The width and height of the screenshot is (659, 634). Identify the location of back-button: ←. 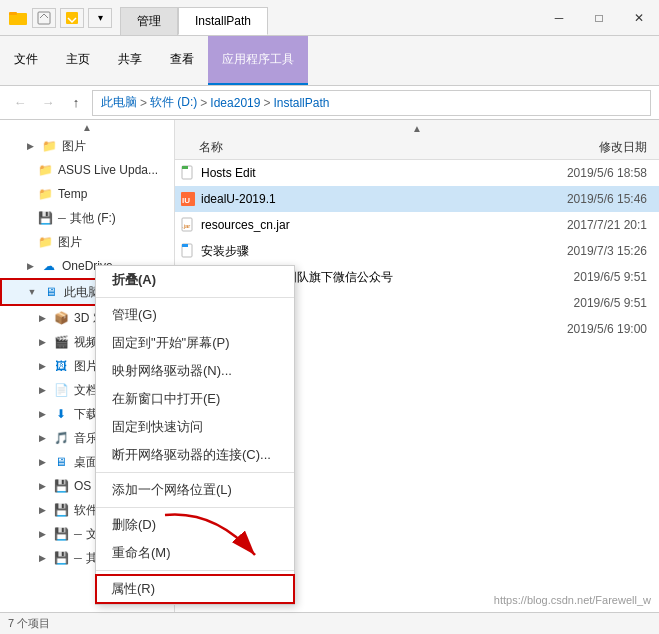
(20, 103).